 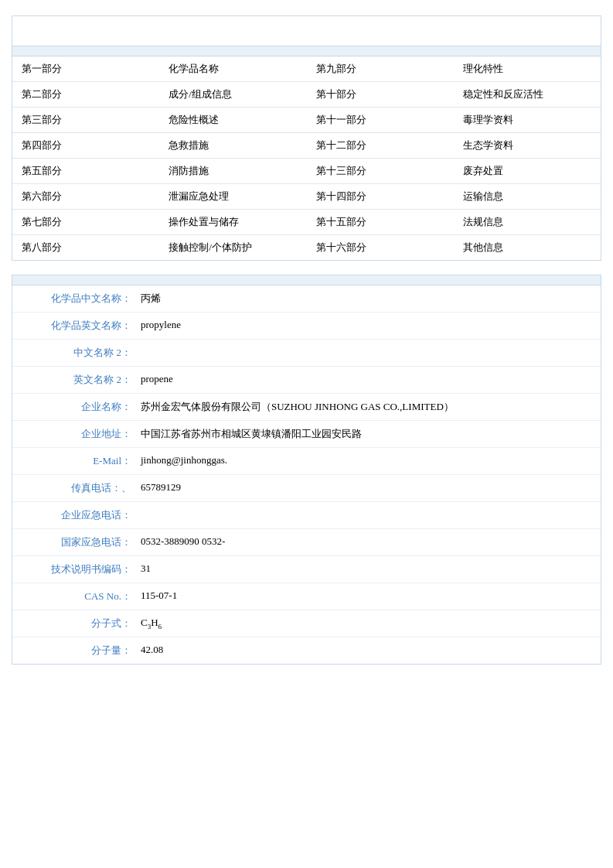 What do you see at coordinates (527, 196) in the screenshot?
I see `toc-part-name: 运输信息` at bounding box center [527, 196].